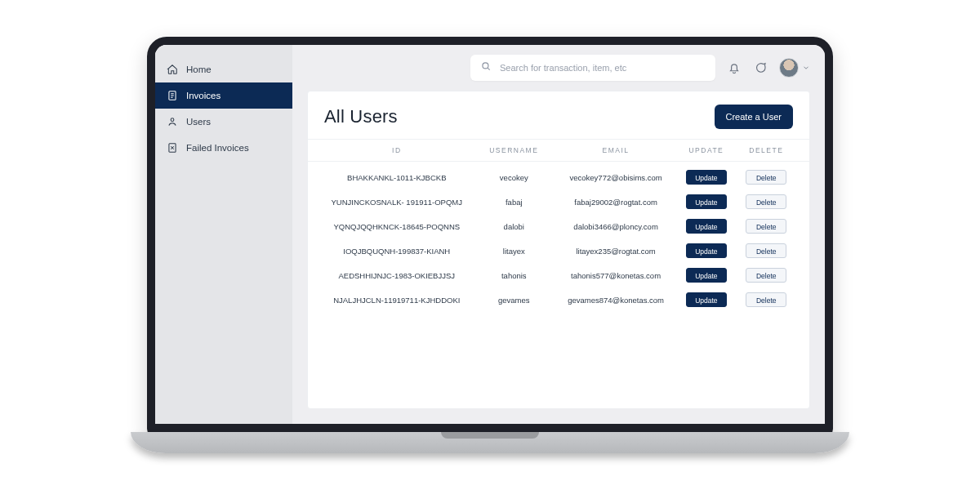 The image size is (980, 490). Describe the element at coordinates (734, 68) in the screenshot. I see `notifications-icon` at that location.